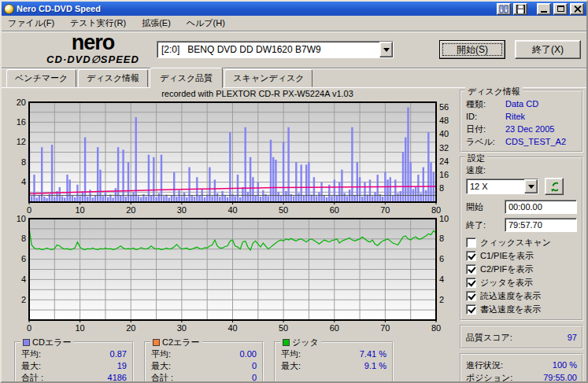  What do you see at coordinates (475, 208) in the screenshot?
I see `start-pos-label: 開始` at bounding box center [475, 208].